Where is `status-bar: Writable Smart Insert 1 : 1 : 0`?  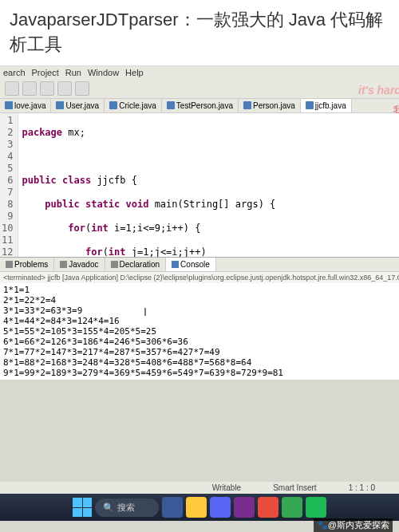 status-bar: Writable Smart Insert 1 : 1 : 0 is located at coordinates (200, 488).